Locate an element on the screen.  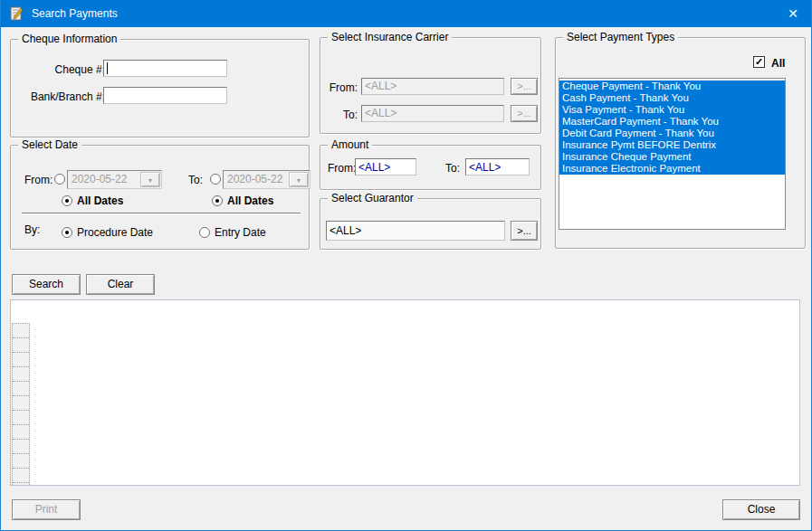
procedure-date-label: Procedure Date is located at coordinates (115, 232).